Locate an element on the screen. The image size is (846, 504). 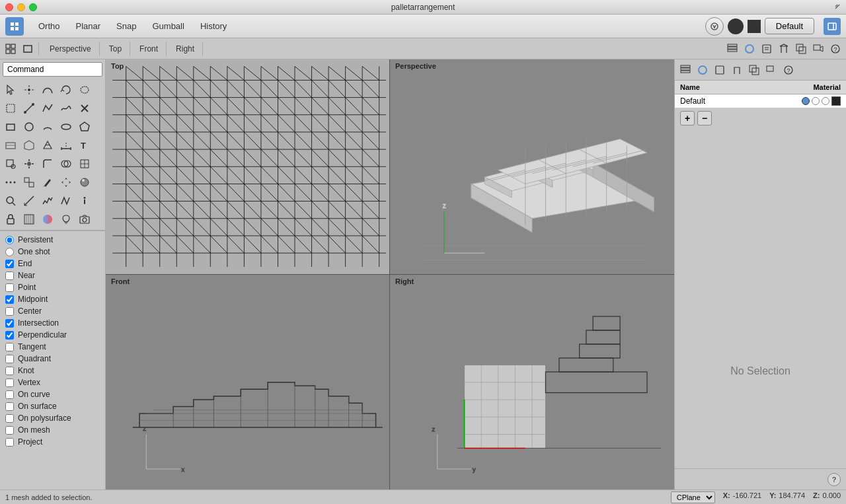
rotate-tool is located at coordinates (66, 90).